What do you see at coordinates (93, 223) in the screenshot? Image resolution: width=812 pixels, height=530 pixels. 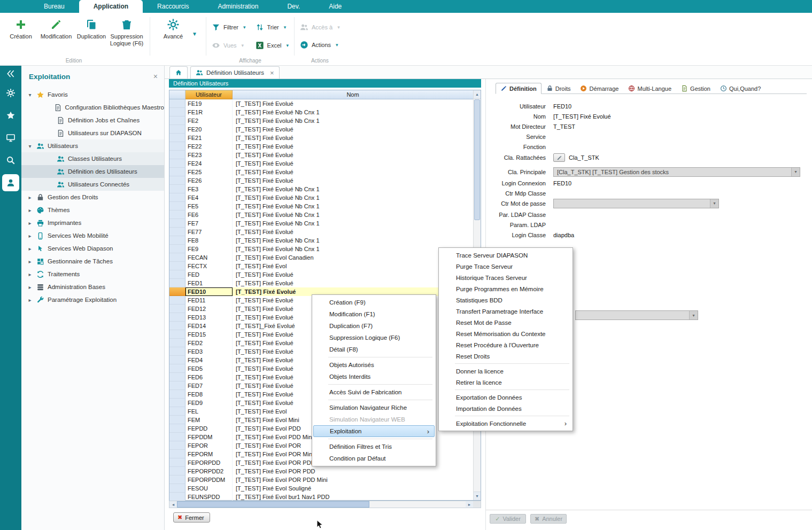 I see `sidebar-item: Imprimantes` at bounding box center [93, 223].